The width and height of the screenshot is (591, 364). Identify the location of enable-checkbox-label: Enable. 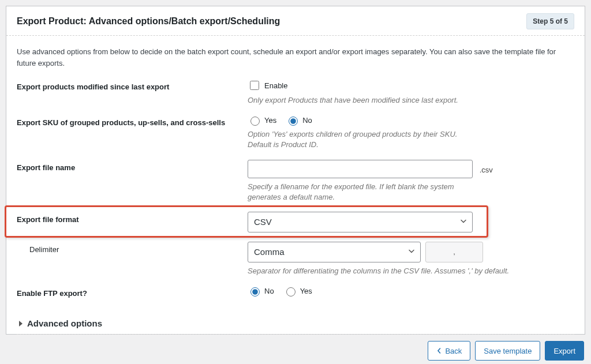
(411, 85).